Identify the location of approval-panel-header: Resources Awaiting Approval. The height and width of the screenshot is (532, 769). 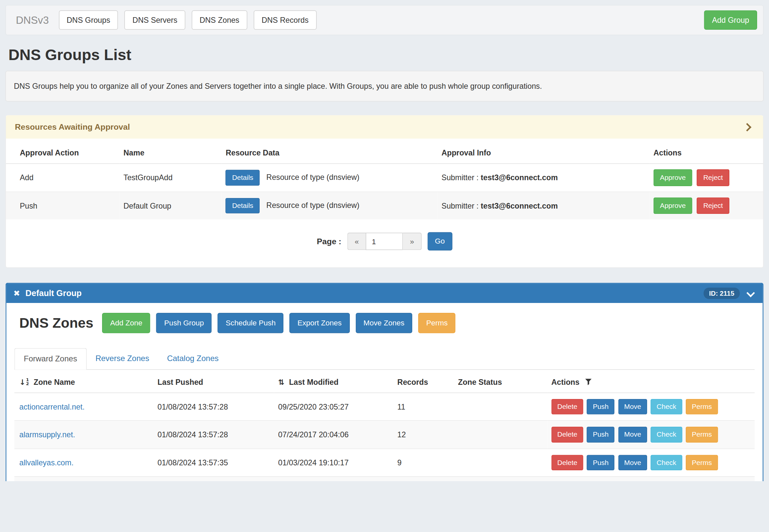
(384, 127).